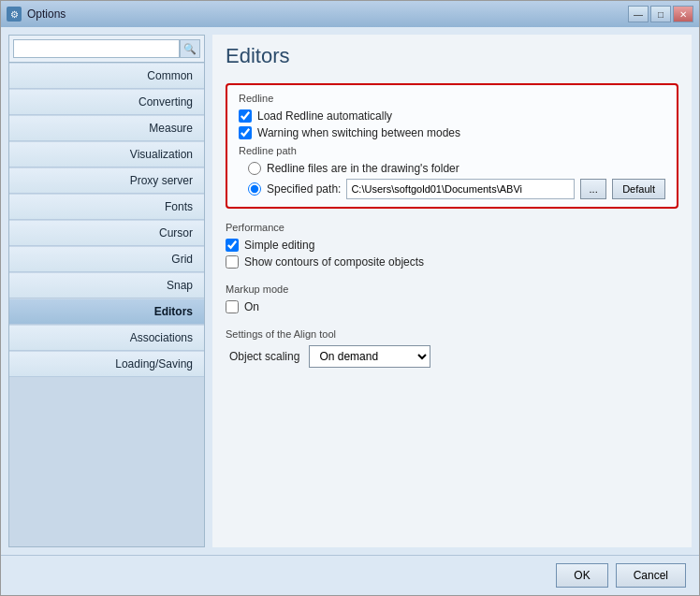 The image size is (700, 596). Describe the element at coordinates (107, 182) in the screenshot. I see `sidebar-item-proxy-server: Proxy server` at that location.